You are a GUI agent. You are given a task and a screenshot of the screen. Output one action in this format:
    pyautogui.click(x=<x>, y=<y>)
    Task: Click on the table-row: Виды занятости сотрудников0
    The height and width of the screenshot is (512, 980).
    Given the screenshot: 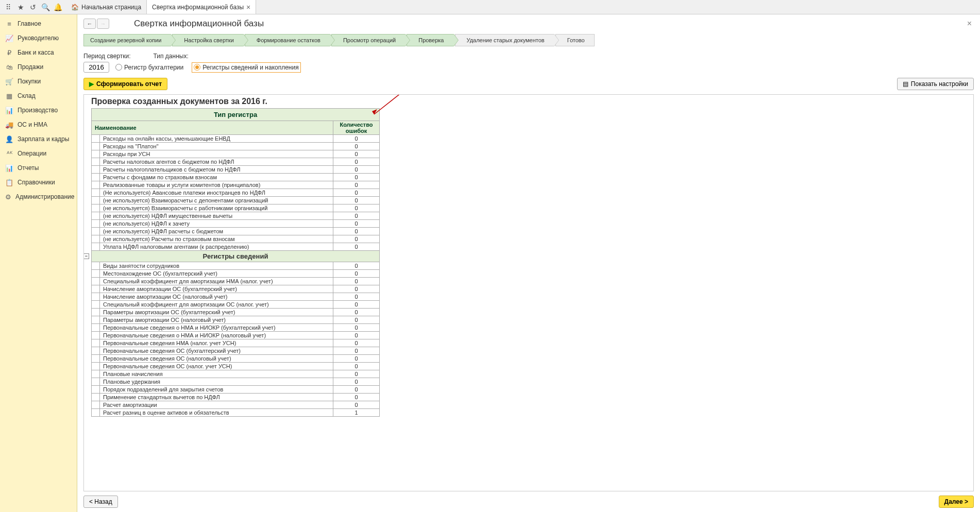 What is the action you would take?
    pyautogui.click(x=236, y=266)
    